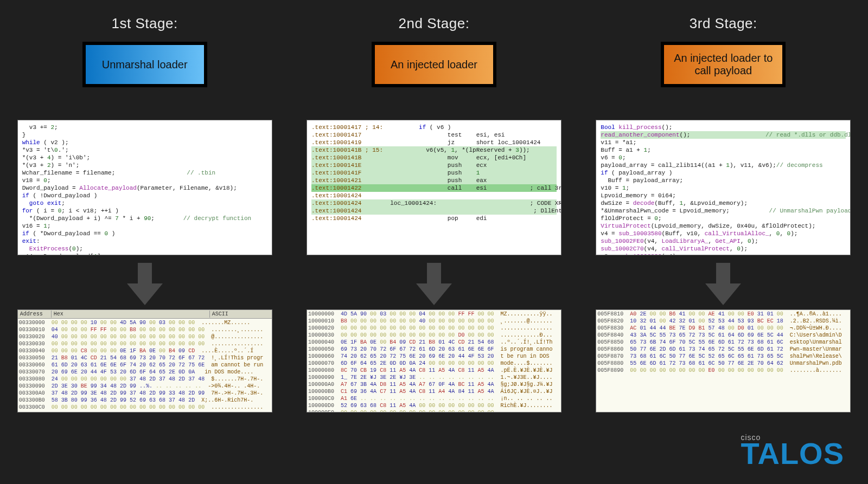 Image resolution: width=868 pixels, height=484 pixels. Describe the element at coordinates (434, 24) in the screenshot. I see `stage-2-title: 2nd Stage:` at that location.